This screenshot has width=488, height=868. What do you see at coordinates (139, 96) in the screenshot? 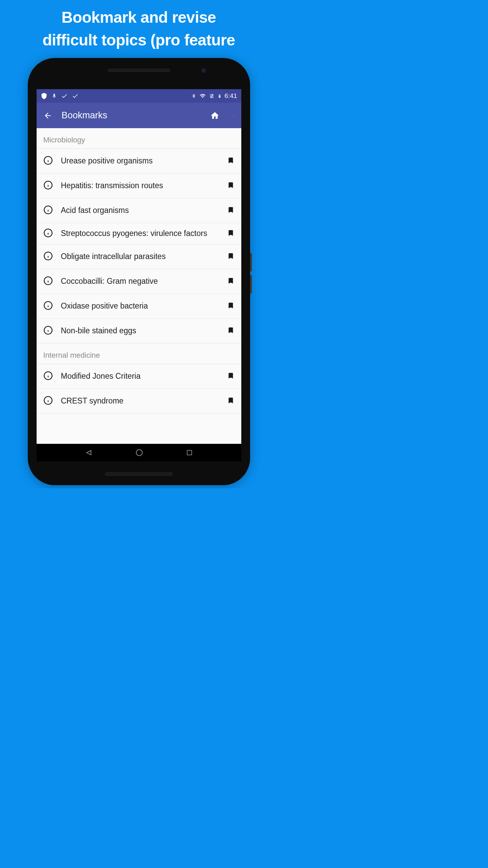
I see `status-bar: 6:41` at bounding box center [139, 96].